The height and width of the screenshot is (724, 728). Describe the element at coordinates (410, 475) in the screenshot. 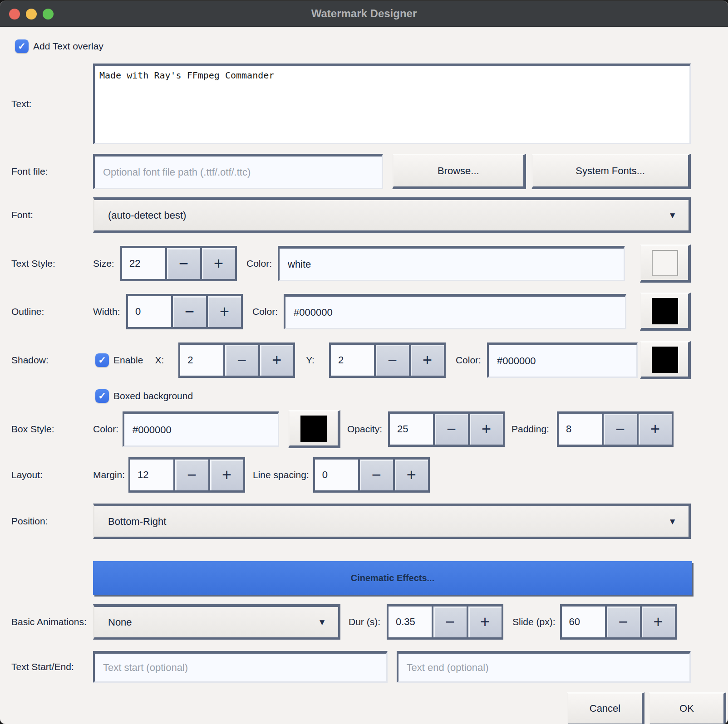

I see `line-spacing-increment-button: +` at that location.